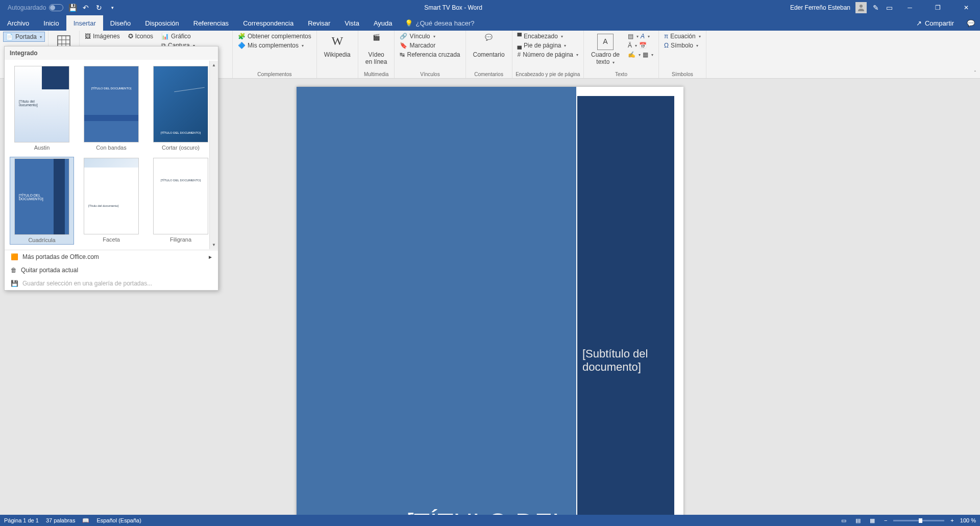 This screenshot has height=526, width=980. Describe the element at coordinates (886, 520) in the screenshot. I see `zoom-out-button: −` at that location.